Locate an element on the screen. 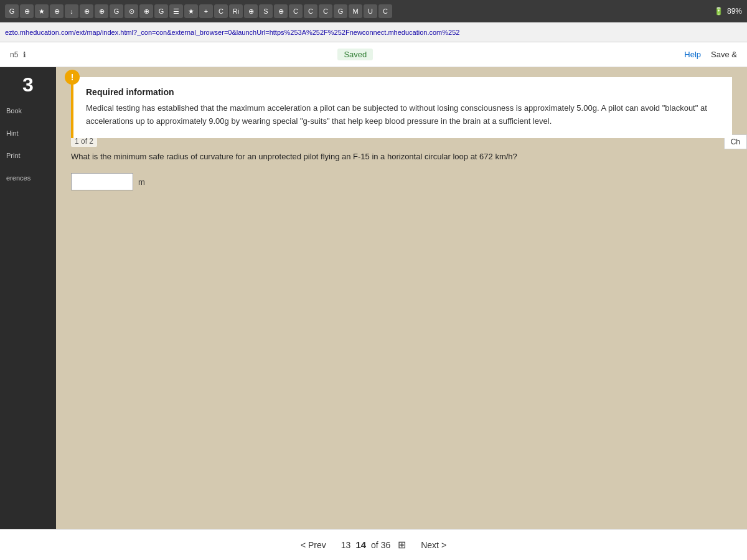  toolbar-icon-c6: C is located at coordinates (385, 11).